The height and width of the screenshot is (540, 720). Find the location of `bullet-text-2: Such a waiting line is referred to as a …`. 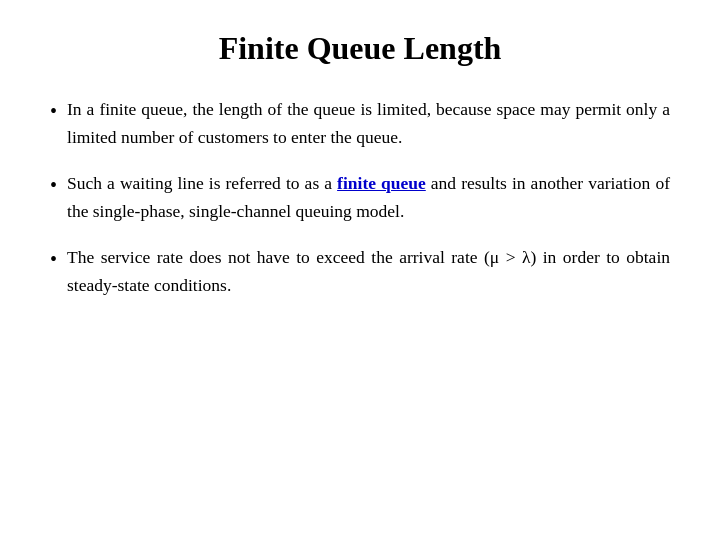

bullet-text-2: Such a waiting line is referred to as a … is located at coordinates (368, 197).